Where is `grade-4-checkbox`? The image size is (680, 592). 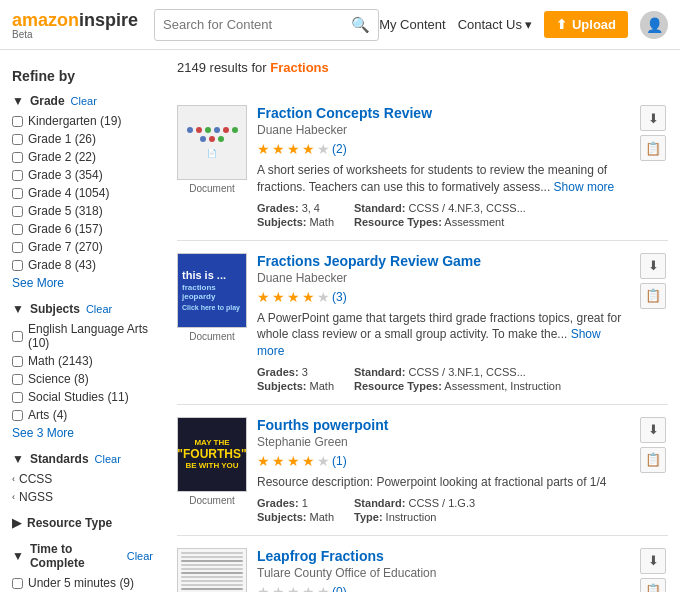
grade-4-checkbox is located at coordinates (18, 194).